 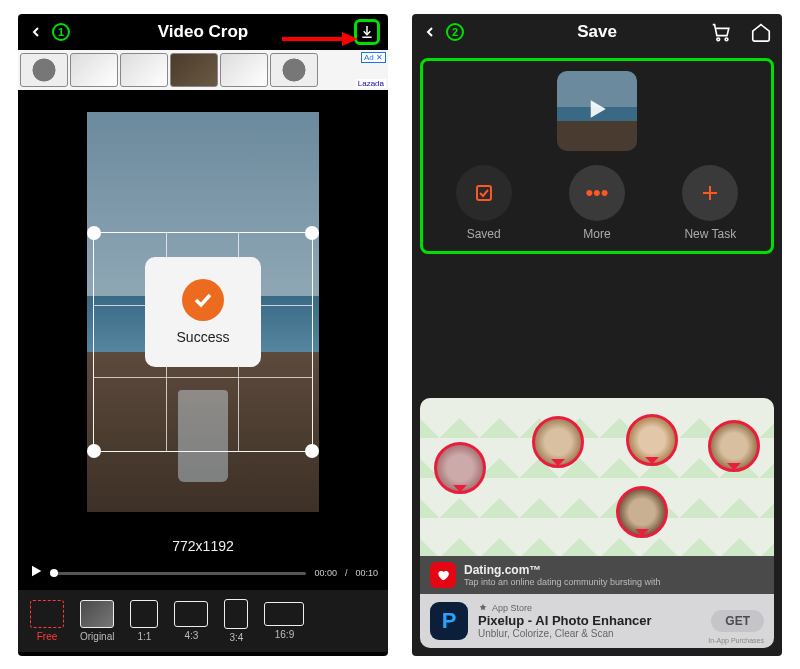 What do you see at coordinates (48, 636) in the screenshot?
I see `ratio-label: Free` at bounding box center [48, 636].